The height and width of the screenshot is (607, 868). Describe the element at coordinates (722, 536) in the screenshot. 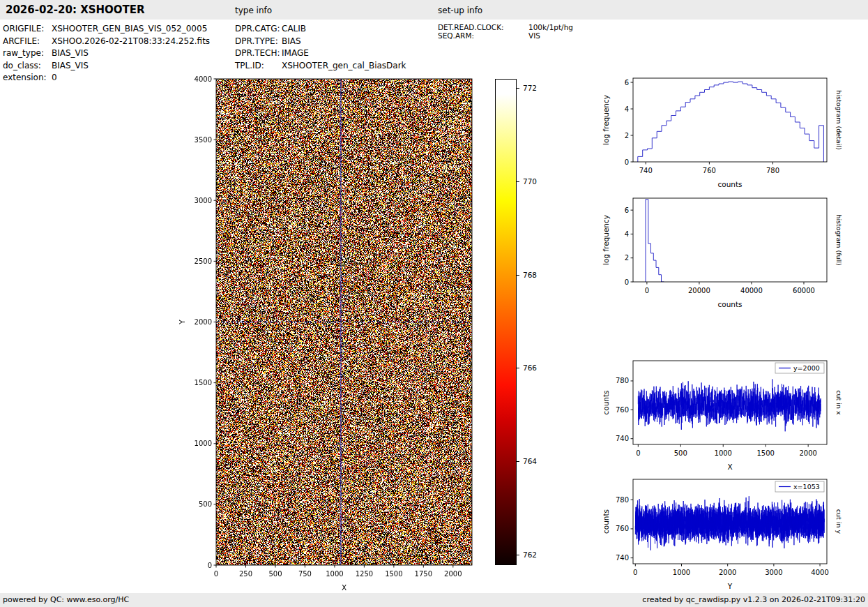

I see `cut-y-axes: 01000200030004000740760780Ycountscut in …` at that location.